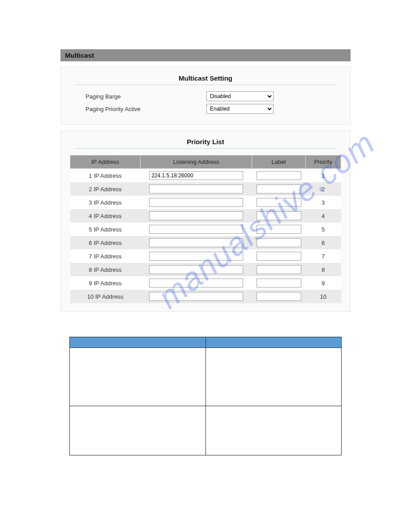 This screenshot has width=411, height=532. I want to click on priority-cell: 5, so click(323, 229).